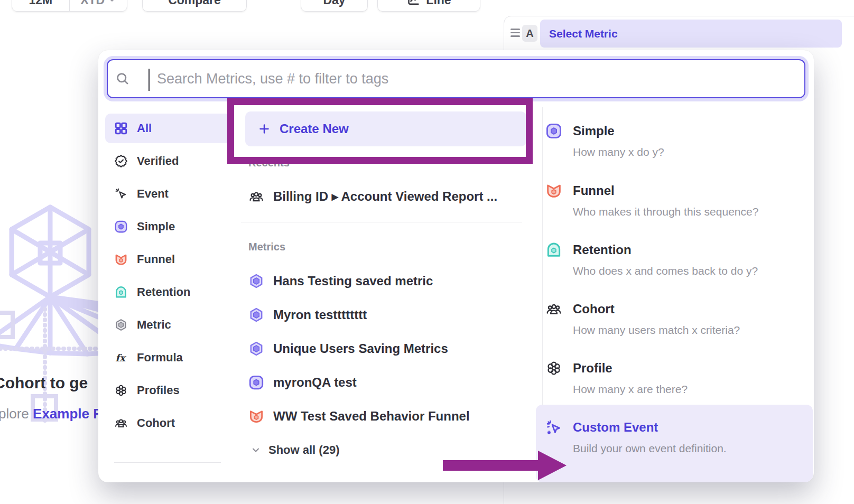 The width and height of the screenshot is (854, 504). Describe the element at coordinates (360, 349) in the screenshot. I see `metric-item-label: Unique Users Saving Metrics` at that location.